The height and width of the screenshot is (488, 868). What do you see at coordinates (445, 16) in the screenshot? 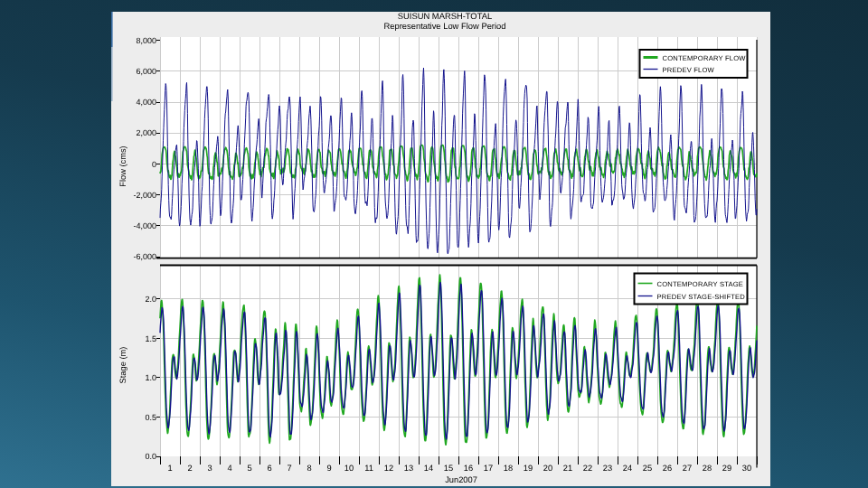
I see `svg-text: SUISUN MARSH-TOTAL` at bounding box center [445, 16].